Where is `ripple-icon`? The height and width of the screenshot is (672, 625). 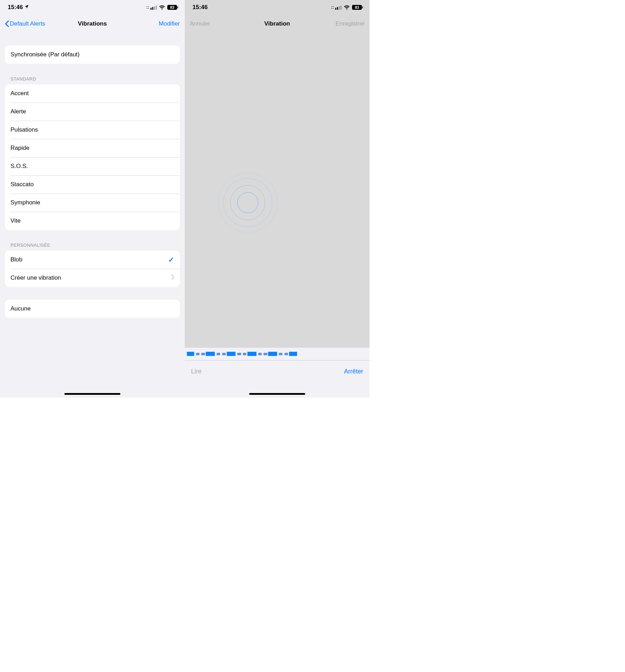 ripple-icon is located at coordinates (248, 203).